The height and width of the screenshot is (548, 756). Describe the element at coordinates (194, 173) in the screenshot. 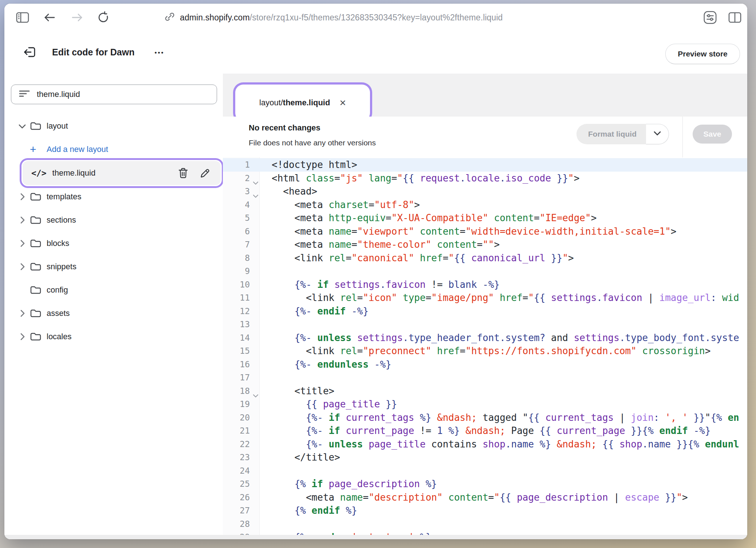

I see `file-row-actions` at that location.